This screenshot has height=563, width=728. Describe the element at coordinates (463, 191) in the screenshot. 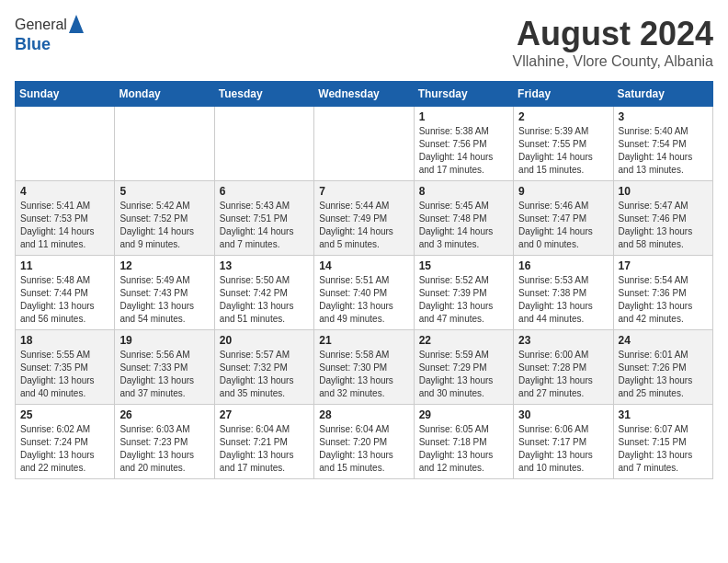

I see `day-number: 8` at that location.